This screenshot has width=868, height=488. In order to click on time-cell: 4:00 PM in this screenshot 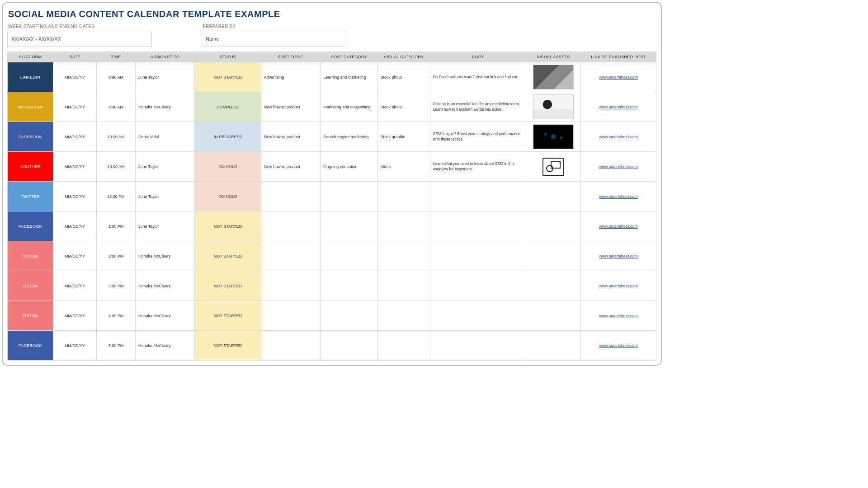, I will do `click(116, 316)`.